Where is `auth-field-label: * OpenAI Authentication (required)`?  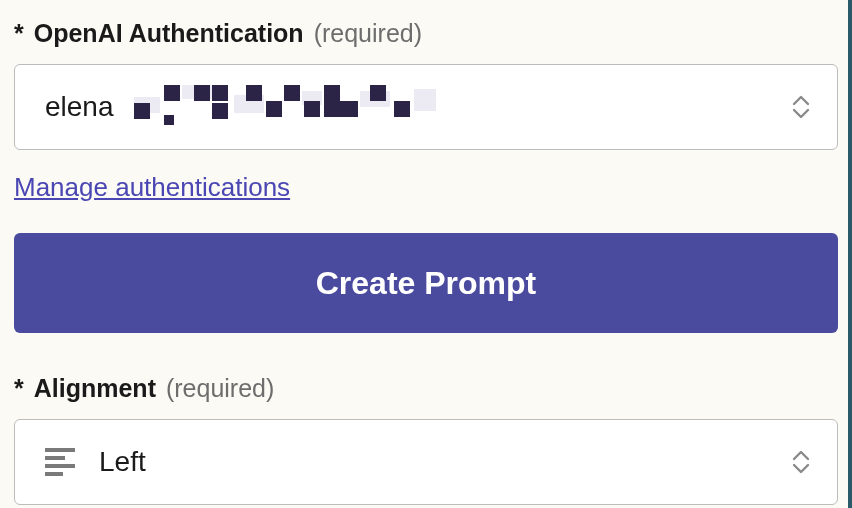
auth-field-label: * OpenAI Authentication (required) is located at coordinates (426, 33).